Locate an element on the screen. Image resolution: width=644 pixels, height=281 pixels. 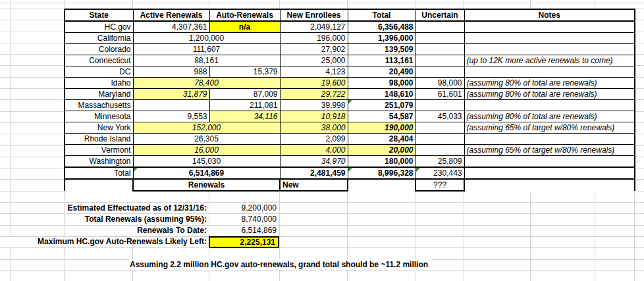
header-new-enrollees: New Enrollees is located at coordinates (313, 15).